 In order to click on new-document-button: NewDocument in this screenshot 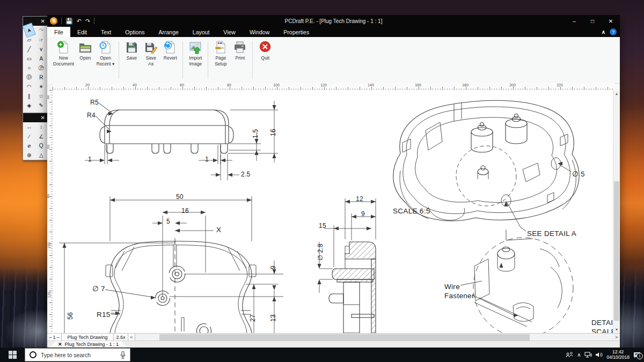, I will do `click(63, 54)`.